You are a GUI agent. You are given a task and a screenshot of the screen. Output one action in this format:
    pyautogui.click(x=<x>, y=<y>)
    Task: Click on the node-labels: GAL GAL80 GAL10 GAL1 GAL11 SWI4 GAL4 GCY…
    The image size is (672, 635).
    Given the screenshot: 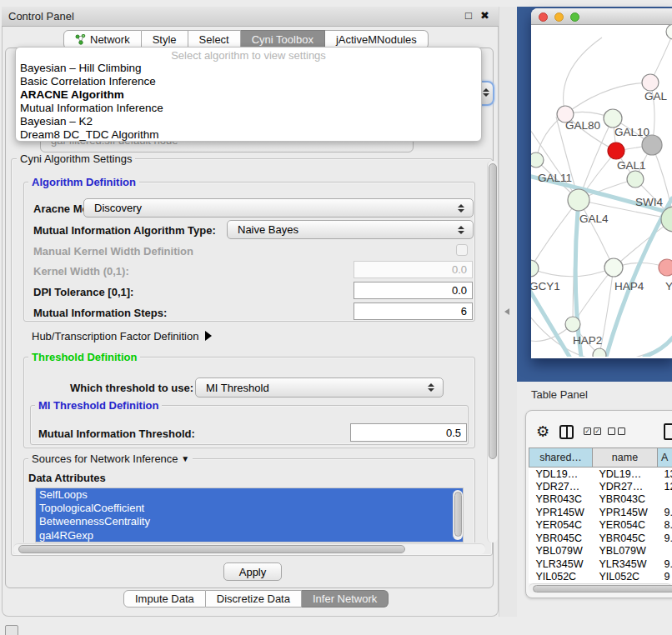 What is the action you would take?
    pyautogui.click(x=602, y=218)
    